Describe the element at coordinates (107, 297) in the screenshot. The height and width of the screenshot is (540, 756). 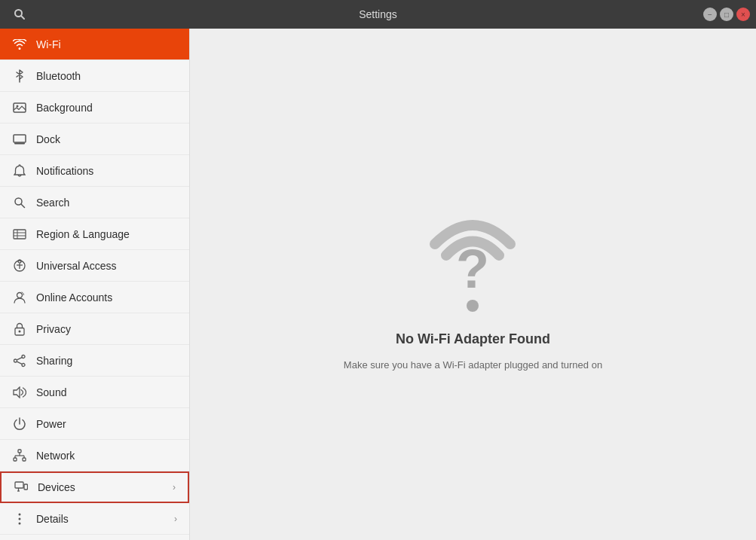
I see `sidebar-item-accounts-label: Online Accounts` at that location.